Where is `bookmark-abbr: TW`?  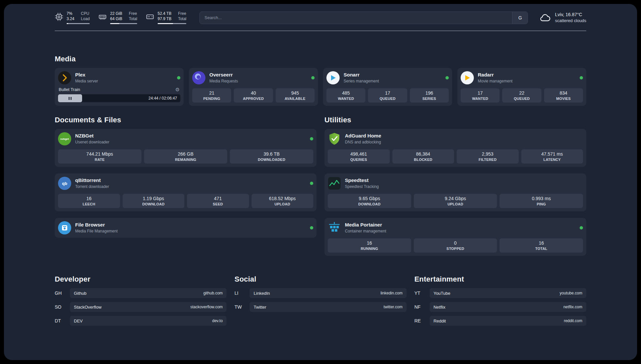 bookmark-abbr: TW is located at coordinates (242, 307).